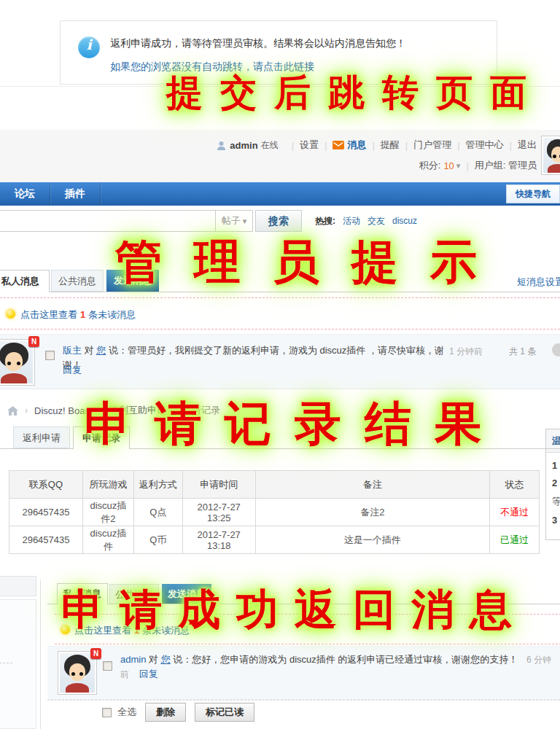 The height and width of the screenshot is (729, 560). I want to click on home-icon, so click(13, 411).